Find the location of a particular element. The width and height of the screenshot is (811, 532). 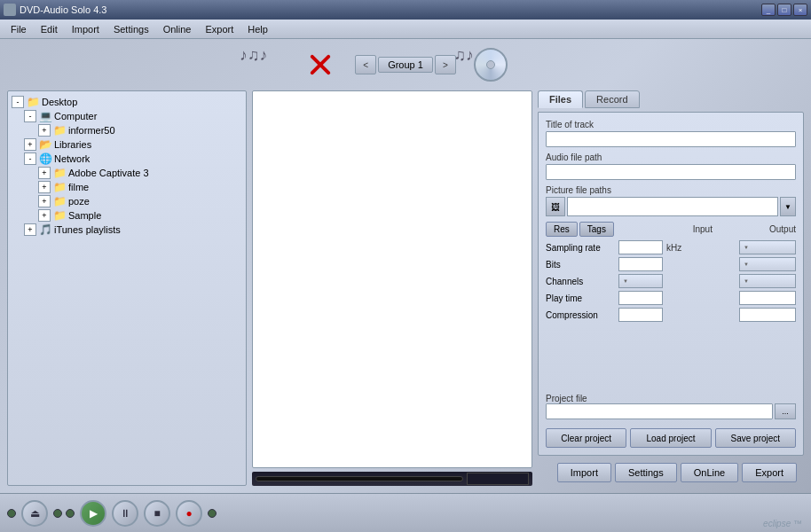

import-btn: Import is located at coordinates (584, 473).